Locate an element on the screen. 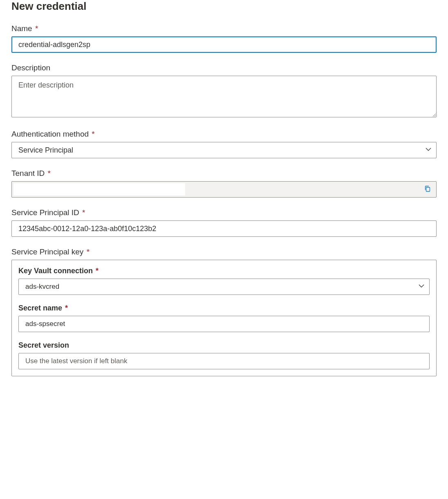  kv-connection-label-text: Key Vault connection is located at coordinates (56, 271).